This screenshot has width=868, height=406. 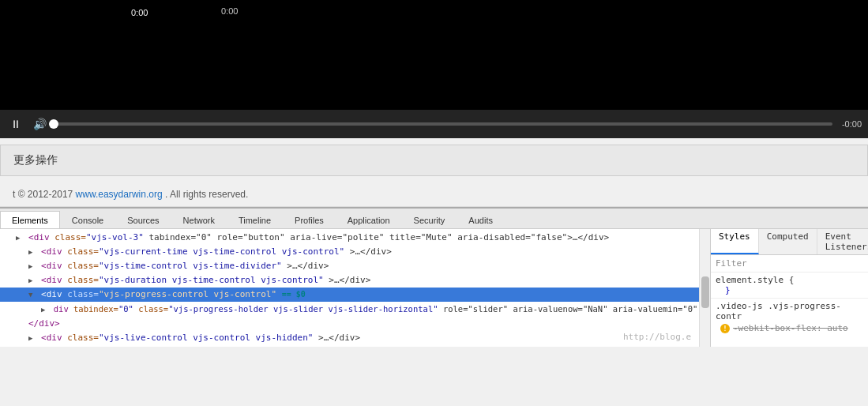 What do you see at coordinates (349, 310) in the screenshot?
I see `html-line: ▶ div tabindex="0" class="vjs-progress-h…` at bounding box center [349, 310].